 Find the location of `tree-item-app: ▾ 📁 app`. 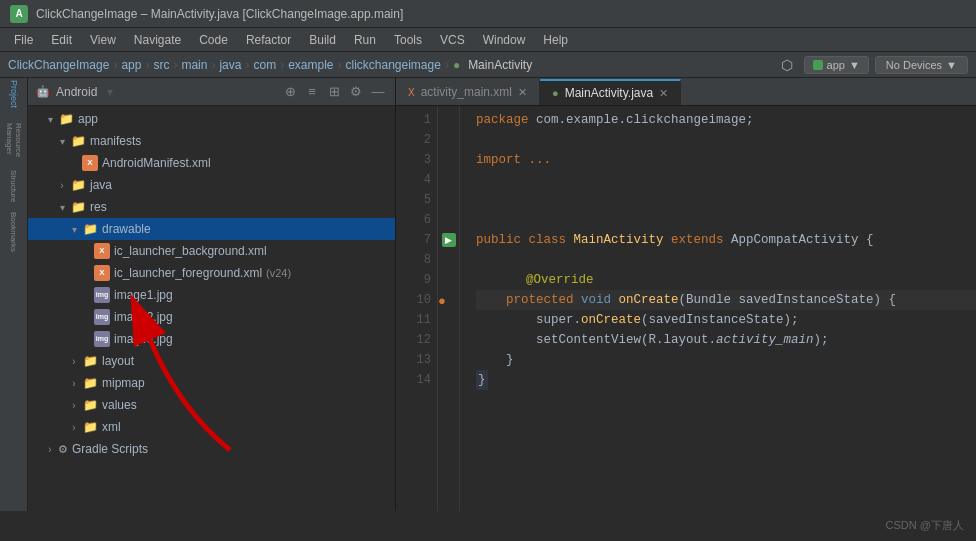

tree-item-app: ▾ 📁 app is located at coordinates (212, 119).